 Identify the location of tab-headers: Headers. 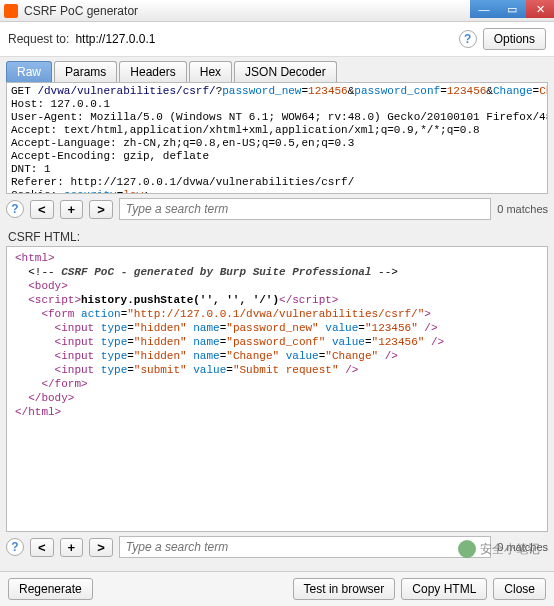
(152, 72).